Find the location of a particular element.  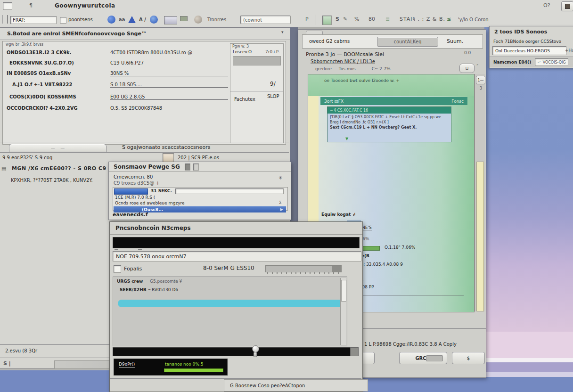

table-icon is located at coordinates (327, 20).